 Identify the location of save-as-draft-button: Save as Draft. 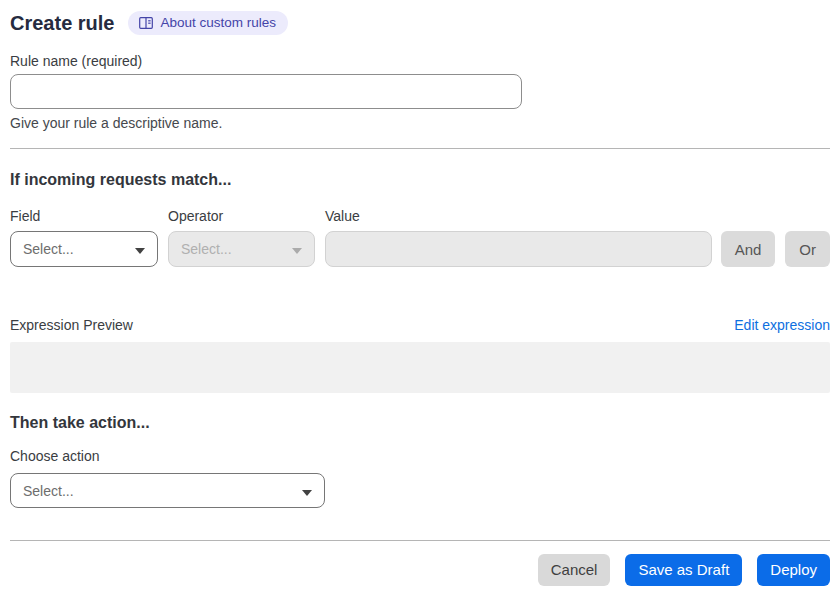
(684, 570).